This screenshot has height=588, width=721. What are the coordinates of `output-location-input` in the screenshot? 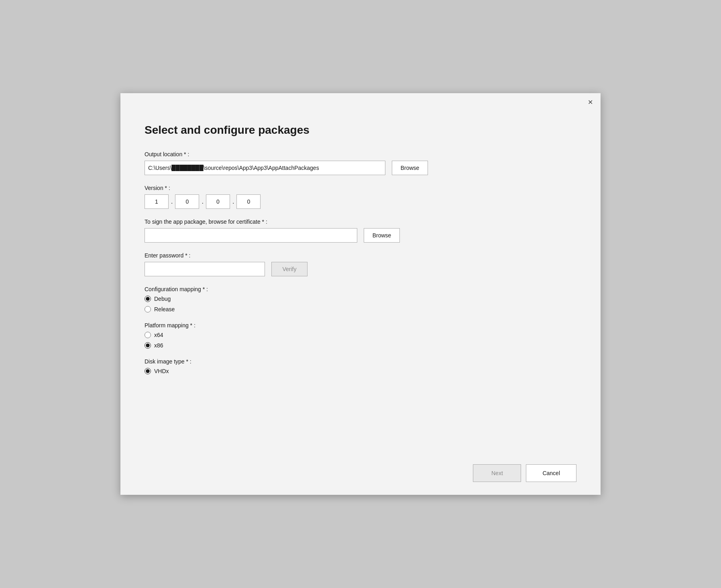 It's located at (265, 168).